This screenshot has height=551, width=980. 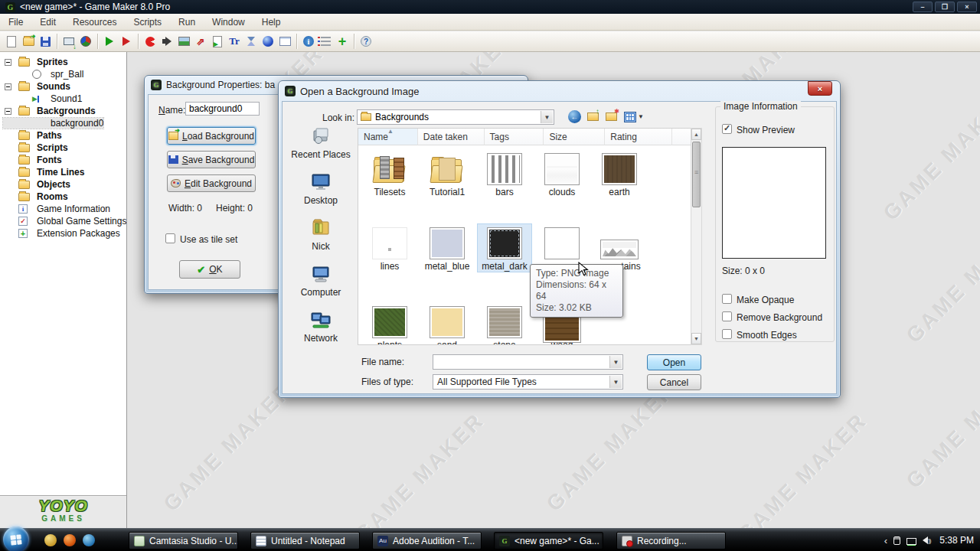 I want to click on look-in-dropdown: Backgrounds ▼, so click(x=456, y=117).